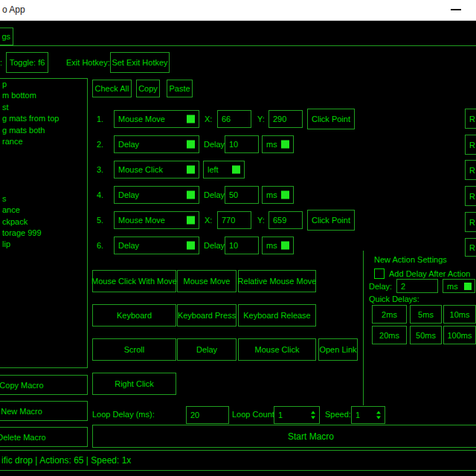 The image size is (476, 476). What do you see at coordinates (43, 210) in the screenshot?
I see `macro-list-item: ance` at bounding box center [43, 210].